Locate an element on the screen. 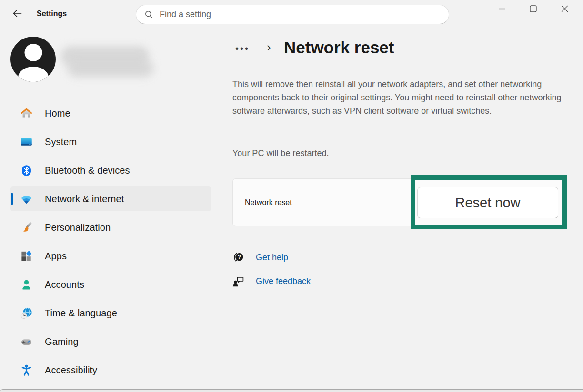  avatar-shoulders-shape is located at coordinates (33, 74).